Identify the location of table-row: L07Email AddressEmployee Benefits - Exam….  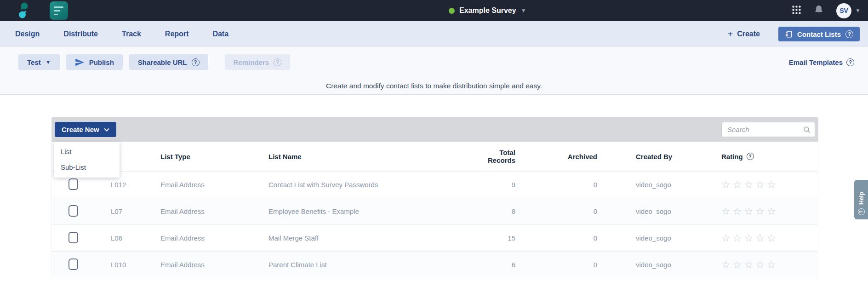
(435, 211).